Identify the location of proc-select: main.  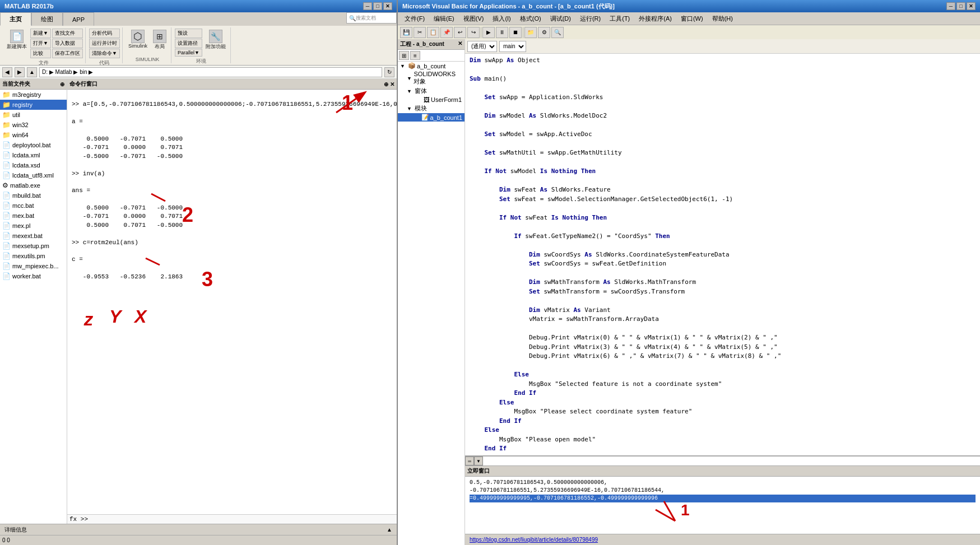
(513, 46).